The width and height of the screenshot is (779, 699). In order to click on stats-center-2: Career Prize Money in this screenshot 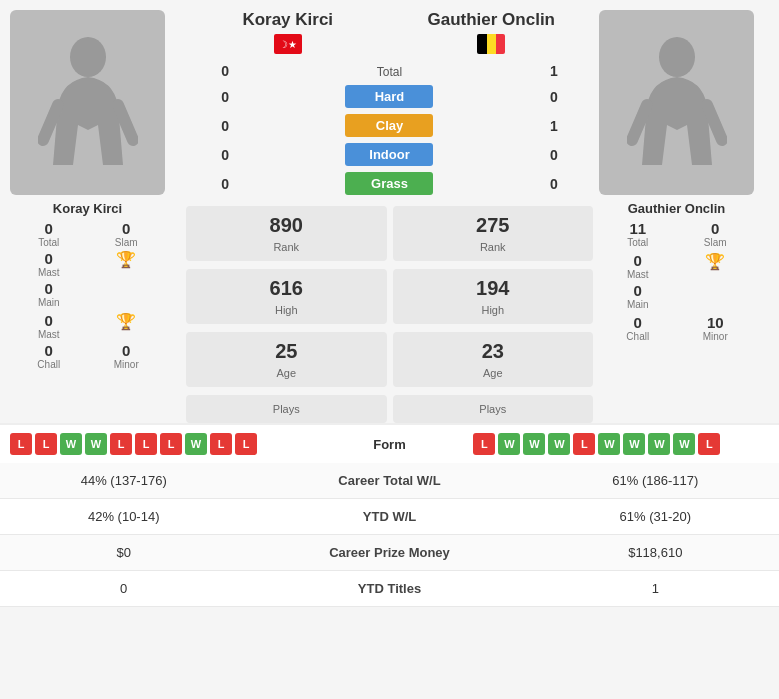, I will do `click(389, 552)`.